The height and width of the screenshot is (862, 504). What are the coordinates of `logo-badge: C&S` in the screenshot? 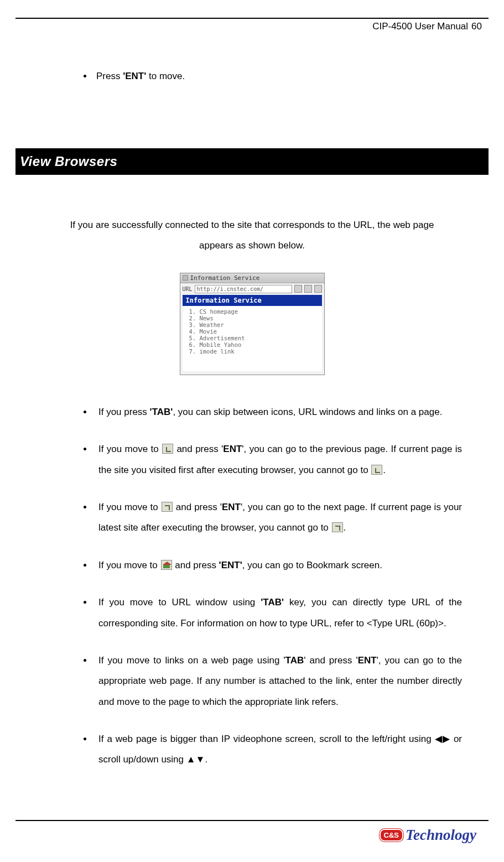 It's located at (392, 835).